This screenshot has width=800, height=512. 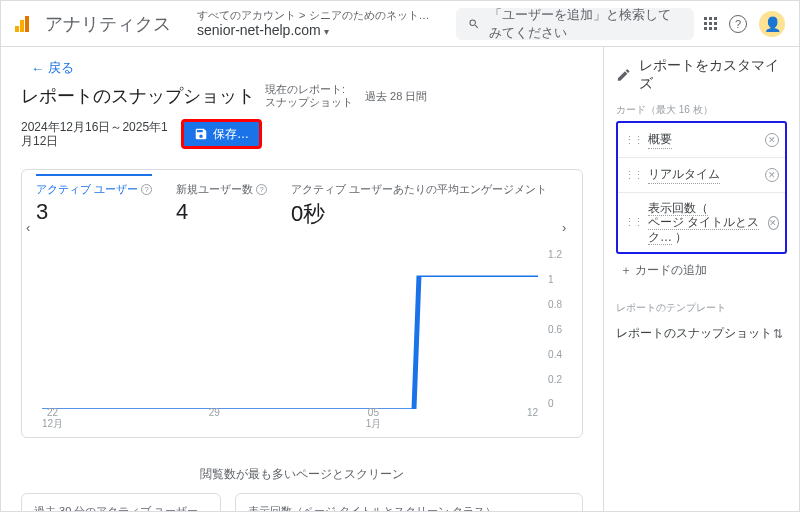 What do you see at coordinates (400, 24) in the screenshot?
I see `topbar: アナリティクス すべてのアカウント > シニアのためのネット… senior-n…` at bounding box center [400, 24].